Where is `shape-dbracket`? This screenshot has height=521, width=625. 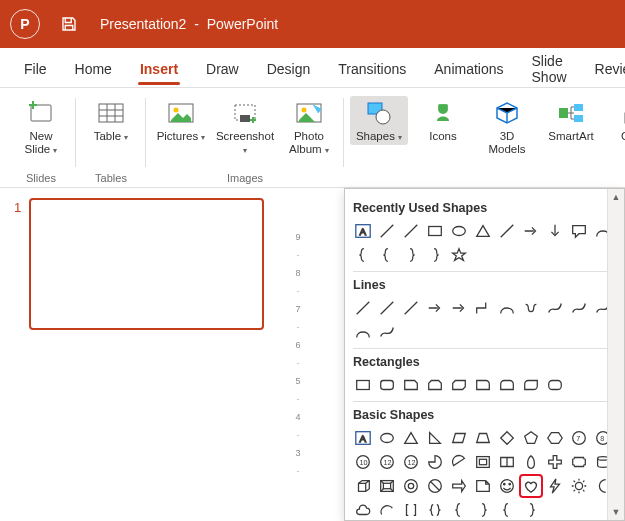 shape-dbracket is located at coordinates (411, 510).